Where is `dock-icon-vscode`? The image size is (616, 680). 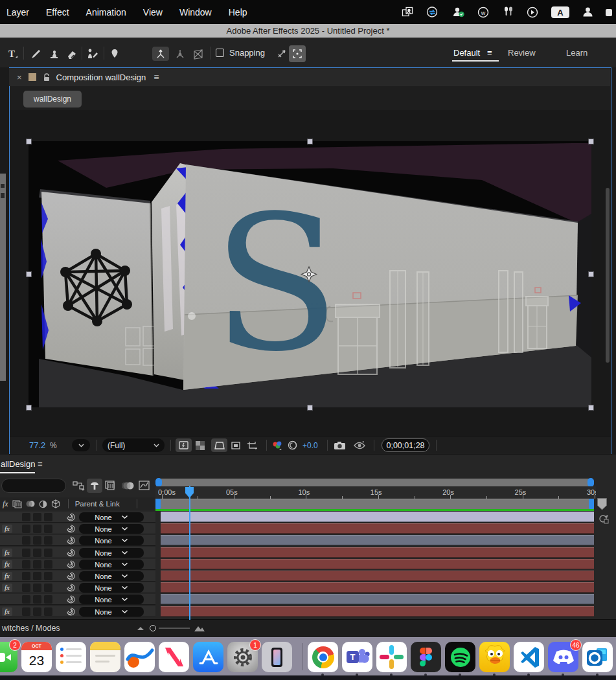 dock-icon-vscode is located at coordinates (529, 657).